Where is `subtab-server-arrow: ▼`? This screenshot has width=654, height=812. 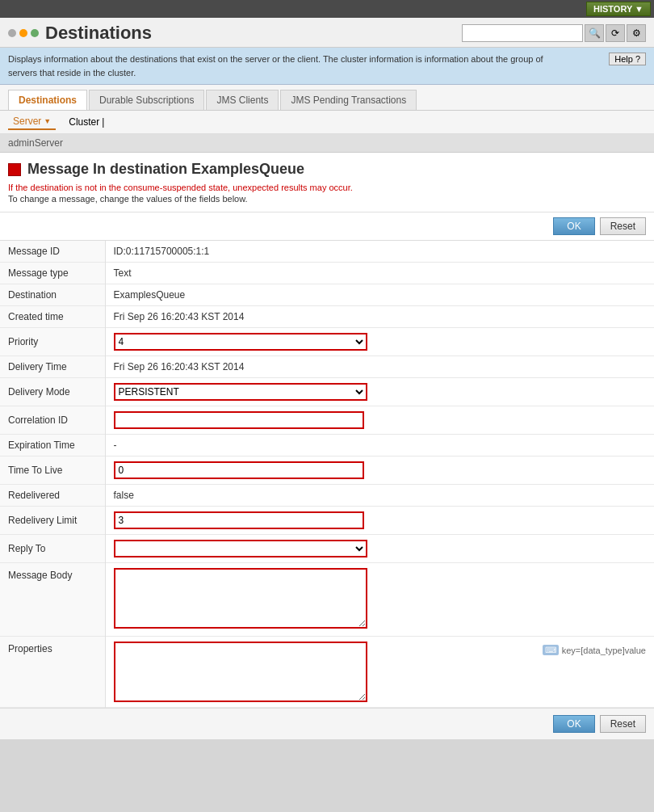 subtab-server-arrow: ▼ is located at coordinates (47, 121).